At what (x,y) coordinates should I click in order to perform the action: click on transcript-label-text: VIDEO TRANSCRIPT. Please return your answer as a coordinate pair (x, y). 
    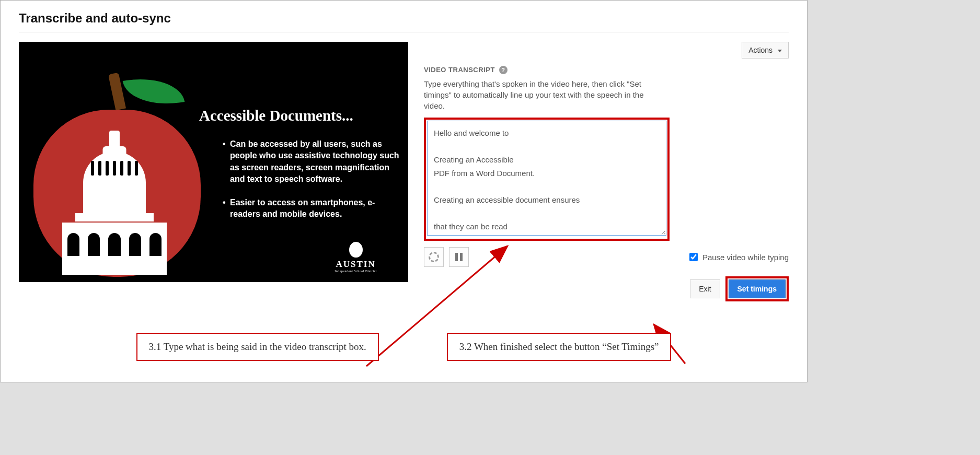
    Looking at the image, I should click on (459, 70).